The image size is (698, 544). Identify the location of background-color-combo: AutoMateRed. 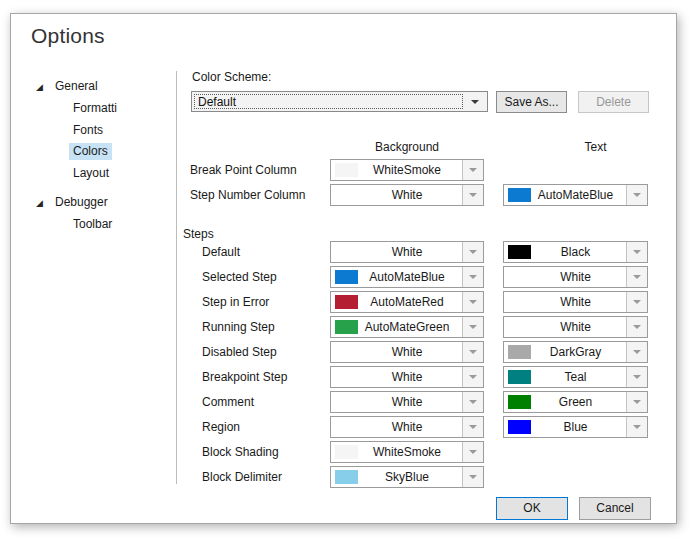
(407, 302).